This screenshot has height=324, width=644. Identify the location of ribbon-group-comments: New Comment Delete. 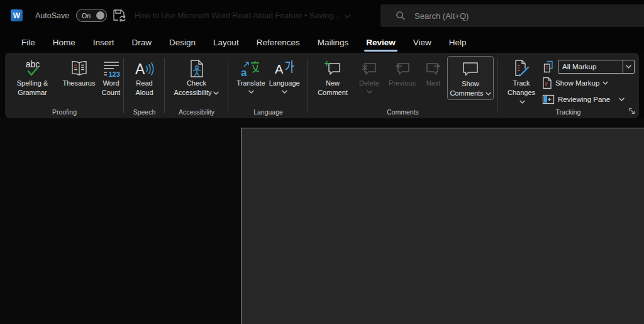
(402, 86).